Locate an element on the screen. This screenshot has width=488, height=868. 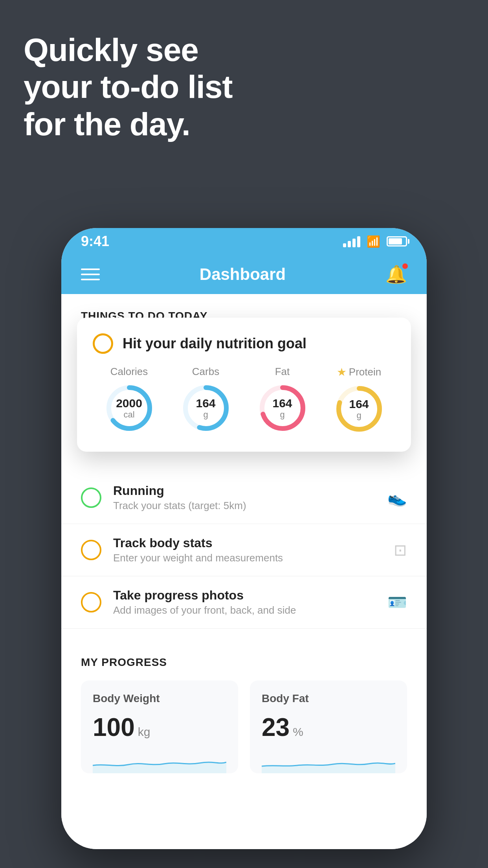
nutrition-protein: ★ Protein 164 g is located at coordinates (359, 400).